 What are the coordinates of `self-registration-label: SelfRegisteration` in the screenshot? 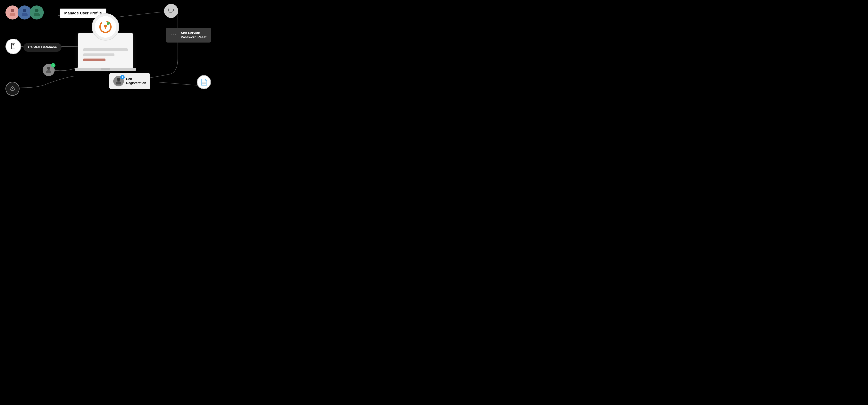 It's located at (136, 81).